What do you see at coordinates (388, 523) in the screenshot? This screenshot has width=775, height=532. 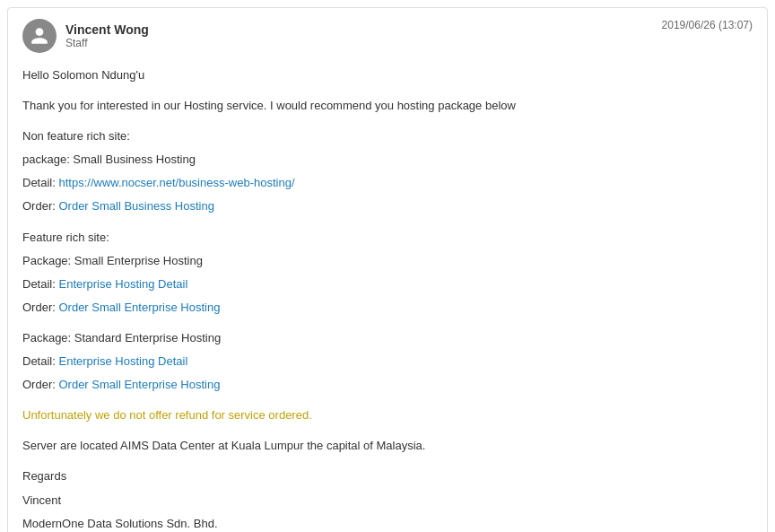 I see `company-name: ModernOne Data Solutions Sdn. Bhd.` at bounding box center [388, 523].